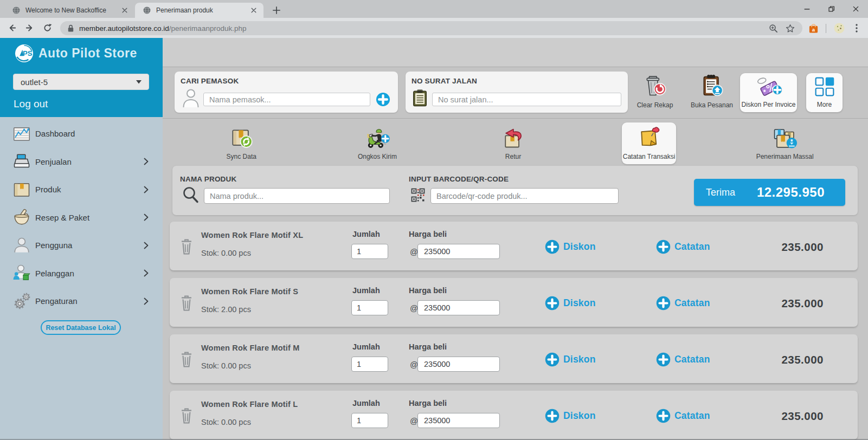  What do you see at coordinates (769, 105) in the screenshot?
I see `diskon-per-invoice-label: Diskon Per Invoice` at bounding box center [769, 105].